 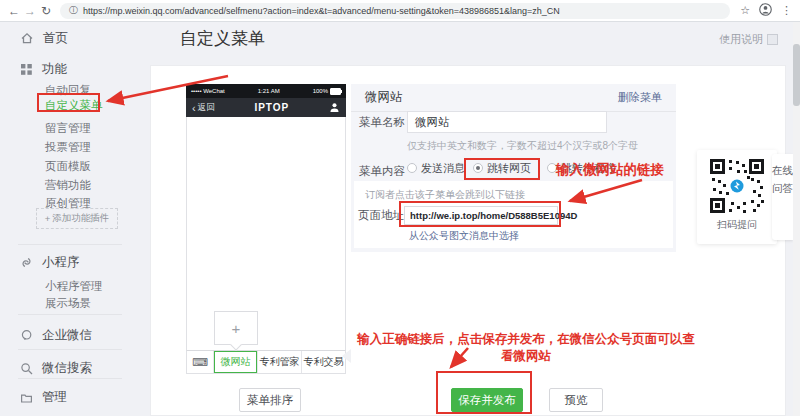 What do you see at coordinates (74, 10) in the screenshot?
I see `site-info-icon: ⓘ` at bounding box center [74, 10].